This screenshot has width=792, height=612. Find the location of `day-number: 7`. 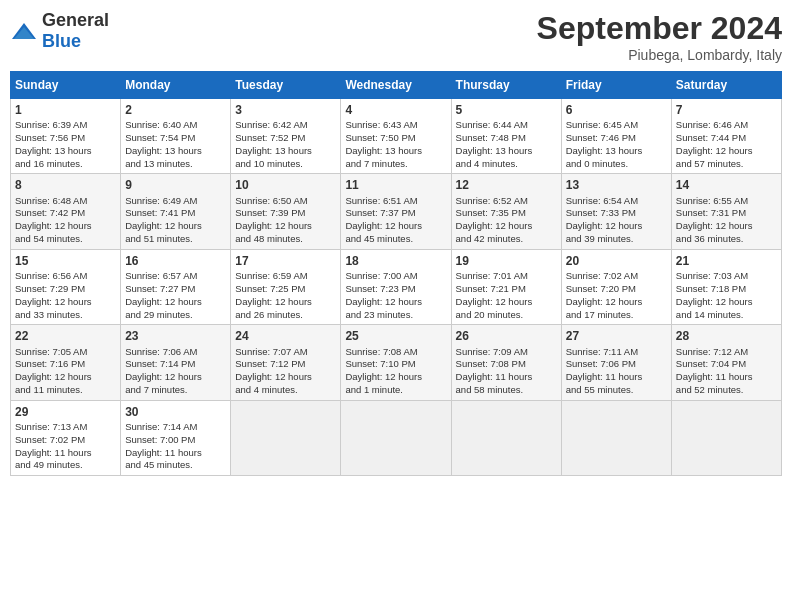

day-number: 7 is located at coordinates (726, 110).